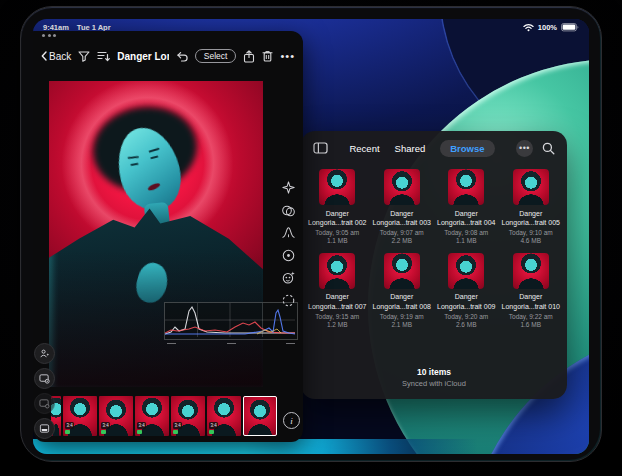 The height and width of the screenshot is (476, 622). I want to click on file-size: 4.6 MB, so click(530, 240).